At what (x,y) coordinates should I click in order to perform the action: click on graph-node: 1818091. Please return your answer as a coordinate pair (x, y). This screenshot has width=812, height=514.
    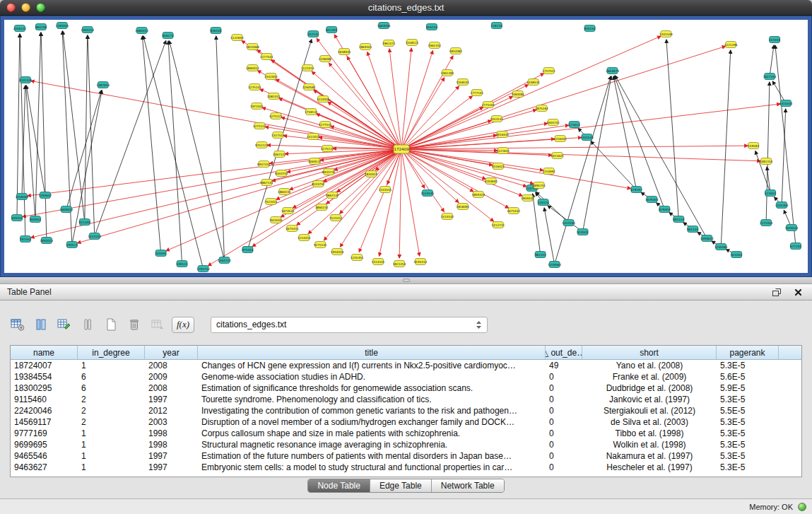
    Looking at the image, I should click on (464, 206).